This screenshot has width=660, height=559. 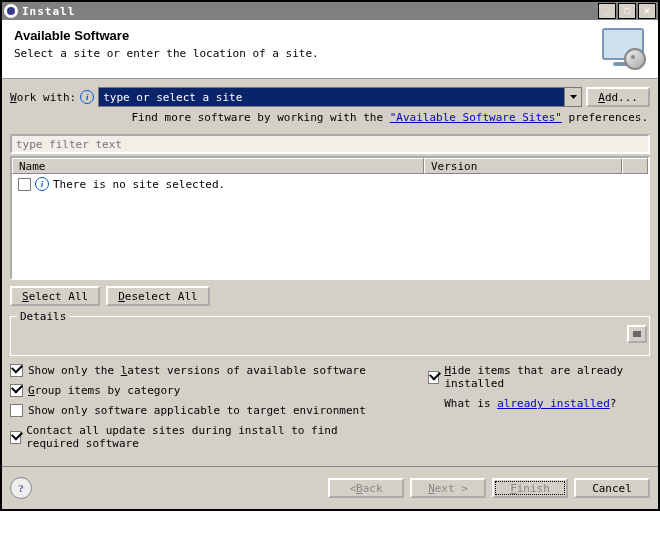 What do you see at coordinates (302, 54) in the screenshot?
I see `page-subtitle: Select a site or enter the location of a…` at bounding box center [302, 54].